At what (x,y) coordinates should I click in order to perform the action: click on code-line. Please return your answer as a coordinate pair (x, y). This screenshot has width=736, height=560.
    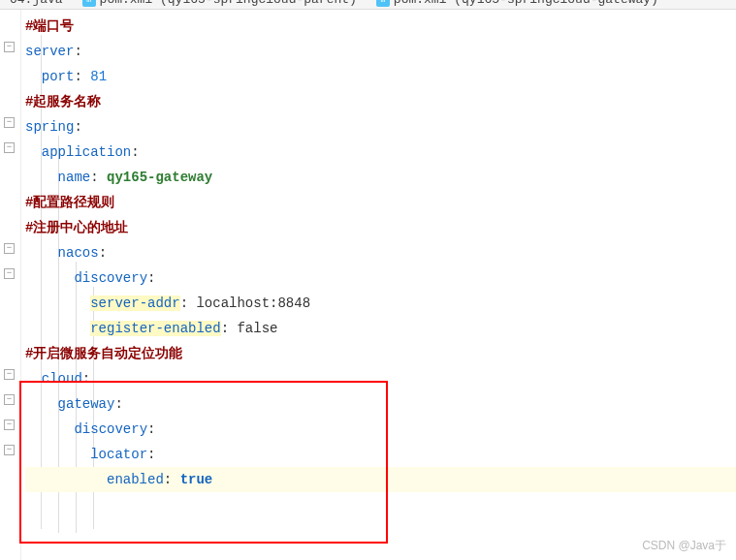
    Looking at the image, I should click on (380, 505).